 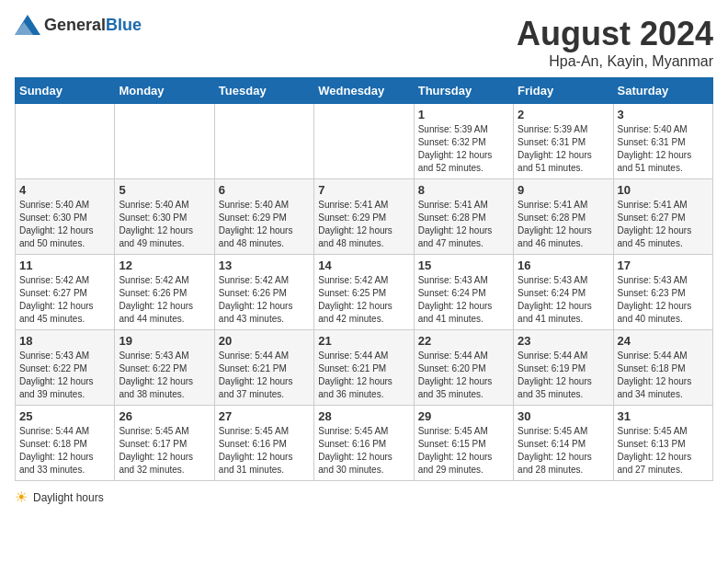 What do you see at coordinates (663, 142) in the screenshot?
I see `calendar-cell: 3Sunrise: 5:40 AMSunset: 6:31 PMDaylight…` at bounding box center [663, 142].